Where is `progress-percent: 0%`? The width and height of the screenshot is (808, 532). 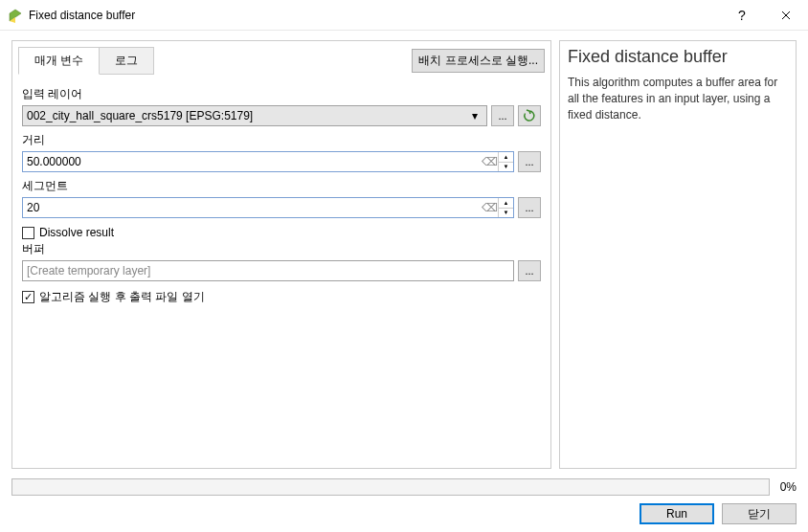
progress-percent: 0% is located at coordinates (787, 487).